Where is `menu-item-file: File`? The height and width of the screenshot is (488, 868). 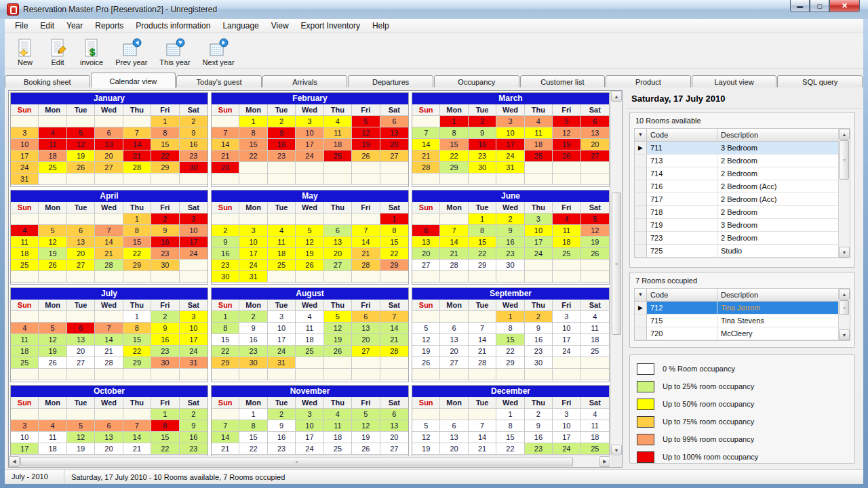
menu-item-file: File is located at coordinates (22, 26).